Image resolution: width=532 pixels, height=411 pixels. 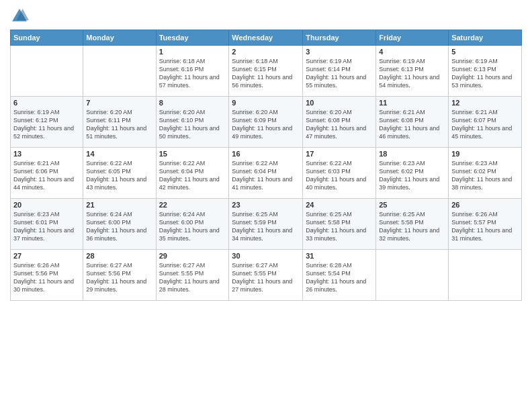 What do you see at coordinates (412, 52) in the screenshot?
I see `day-number: 4` at bounding box center [412, 52].